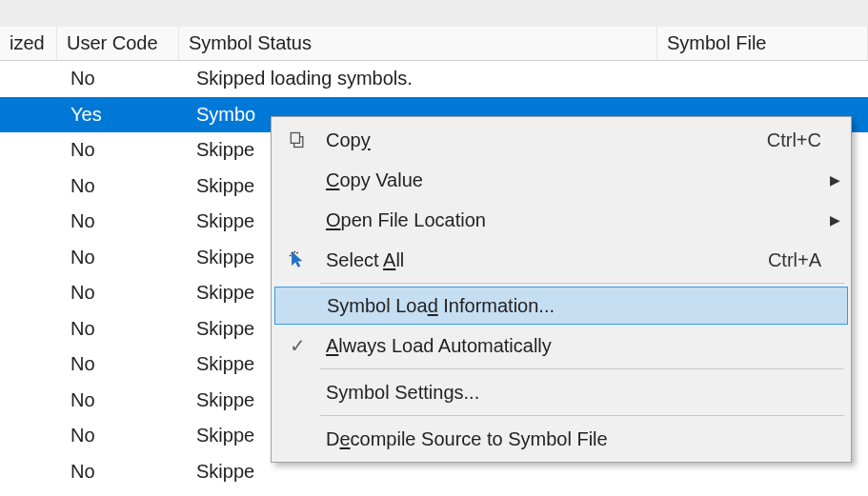  What do you see at coordinates (571, 307) in the screenshot?
I see `menu-symbol-load-info-label: Symbol Load Information...` at bounding box center [571, 307].